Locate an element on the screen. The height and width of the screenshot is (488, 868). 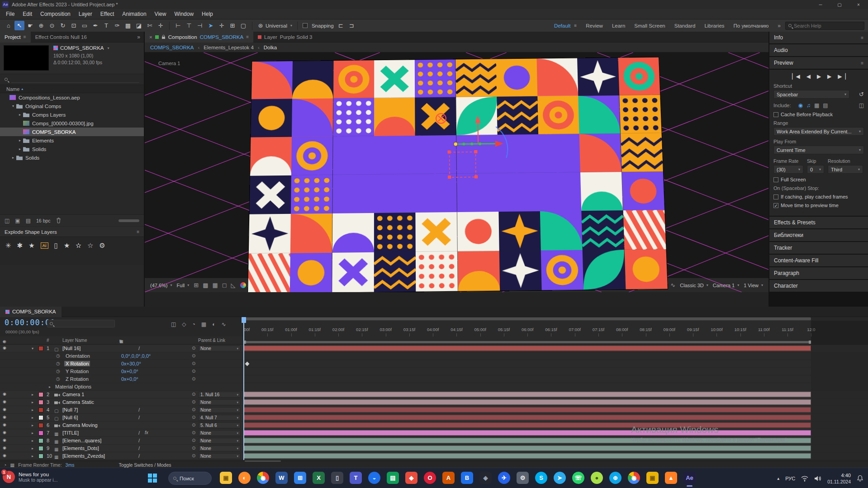
tab-layer: Layer Purple Solid 3 is located at coordinates (285, 37).